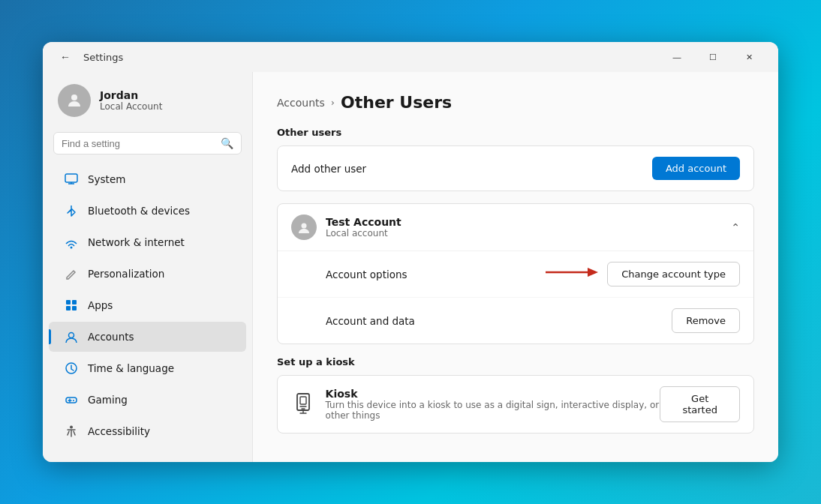 The image size is (821, 504). What do you see at coordinates (139, 211) in the screenshot?
I see `nav-bluetooth-label: Bluetooth & devices` at bounding box center [139, 211].